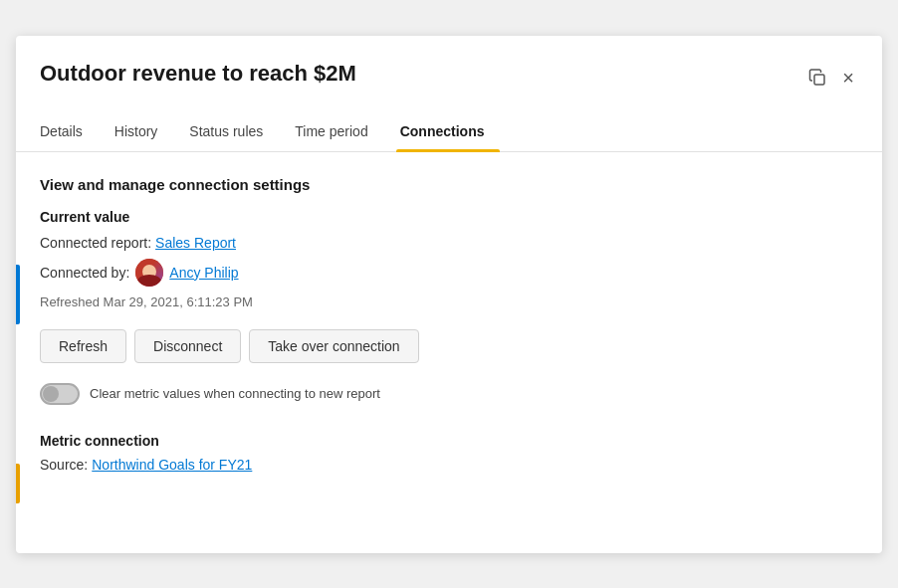 The width and height of the screenshot is (898, 588). Describe the element at coordinates (449, 346) in the screenshot. I see `action-buttons: Refresh Disconnect Take over connection` at that location.